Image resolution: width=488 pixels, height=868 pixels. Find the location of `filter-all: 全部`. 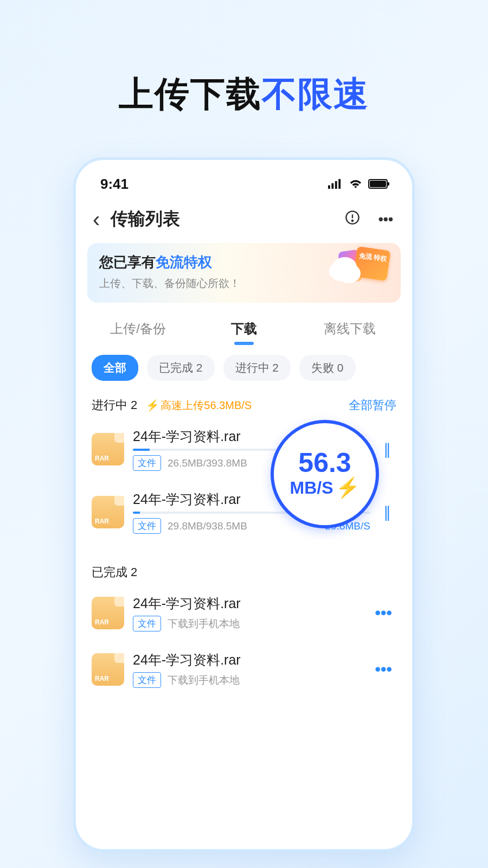

filter-all: 全部 is located at coordinates (115, 368).